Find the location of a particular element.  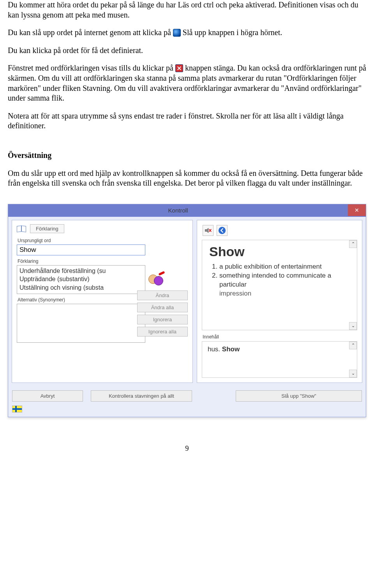

dictionary-heading: Show is located at coordinates (280, 252).